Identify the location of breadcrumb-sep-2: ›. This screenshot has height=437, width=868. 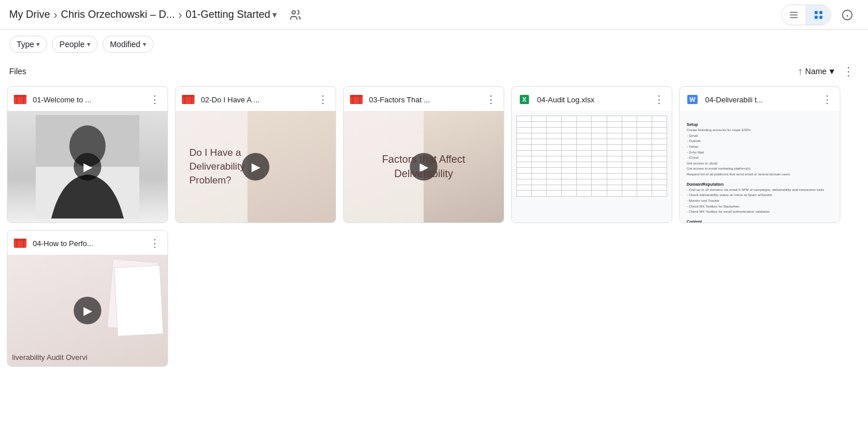
(181, 15).